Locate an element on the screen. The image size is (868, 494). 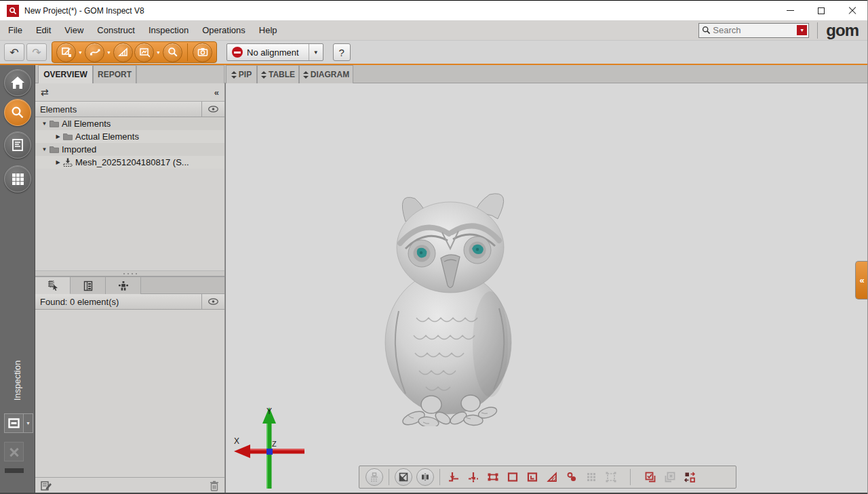
section-tool-button is located at coordinates (95, 53).